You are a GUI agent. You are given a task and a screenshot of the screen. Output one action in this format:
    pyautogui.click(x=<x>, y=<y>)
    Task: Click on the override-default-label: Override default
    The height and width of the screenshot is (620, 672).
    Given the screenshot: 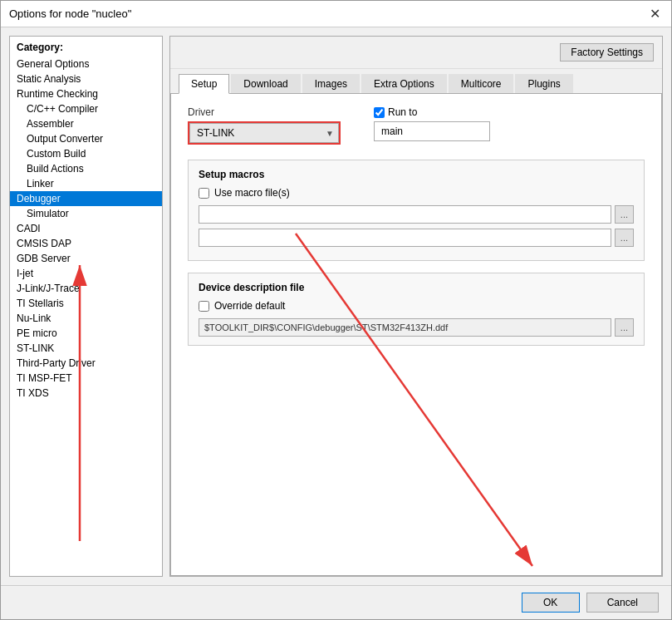 What is the action you would take?
    pyautogui.click(x=249, y=306)
    